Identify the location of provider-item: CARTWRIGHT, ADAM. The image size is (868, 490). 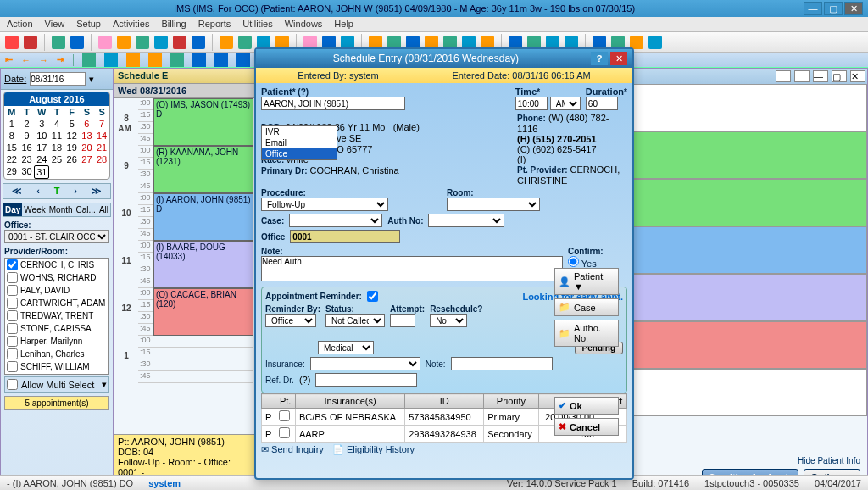
(57, 303).